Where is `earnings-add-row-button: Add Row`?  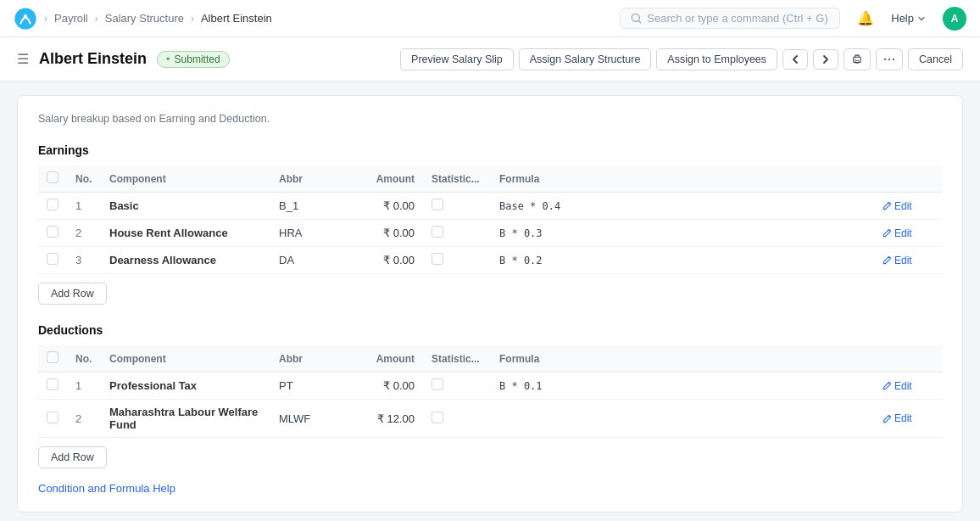
earnings-add-row-button: Add Row is located at coordinates (73, 294).